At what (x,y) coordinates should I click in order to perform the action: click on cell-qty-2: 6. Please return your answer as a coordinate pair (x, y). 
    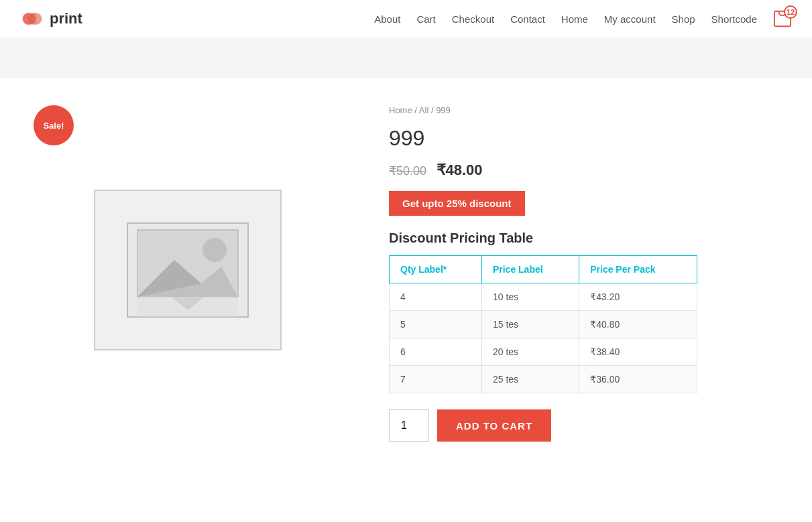
    Looking at the image, I should click on (436, 352).